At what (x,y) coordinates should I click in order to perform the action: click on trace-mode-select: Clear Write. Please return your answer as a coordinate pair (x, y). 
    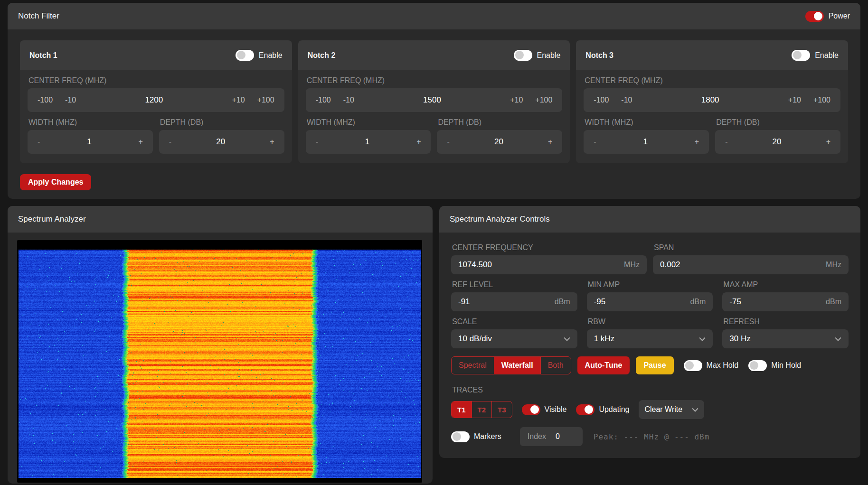
    Looking at the image, I should click on (671, 410).